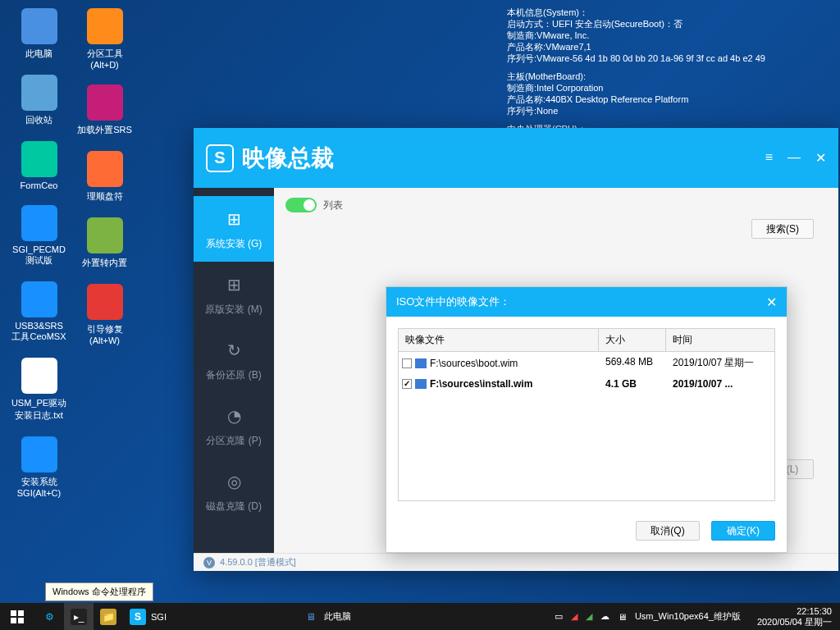 The image size is (840, 630). What do you see at coordinates (99, 592) in the screenshot?
I see `tooltip: Windows 命令处理程序` at bounding box center [99, 592].